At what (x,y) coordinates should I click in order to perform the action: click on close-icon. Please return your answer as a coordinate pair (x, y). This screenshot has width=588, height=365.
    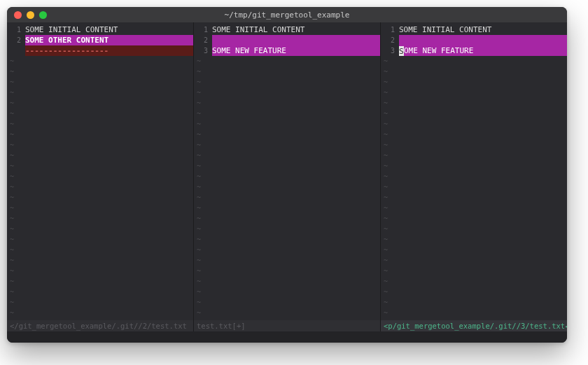
    Looking at the image, I should click on (18, 15).